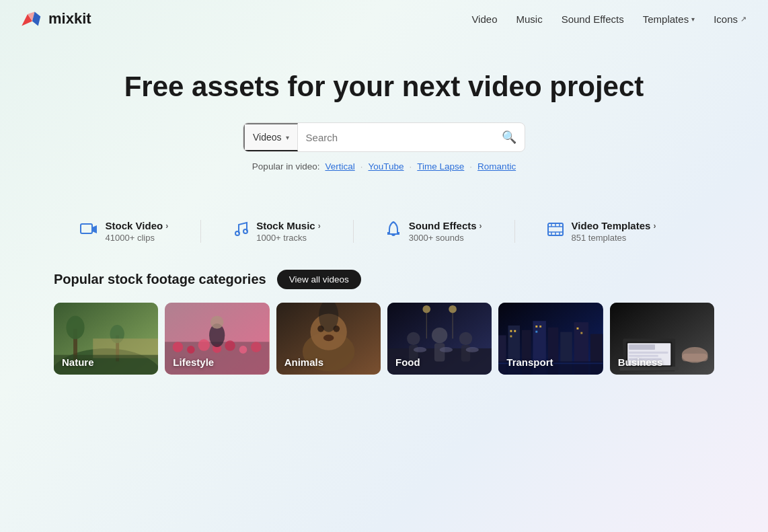  I want to click on search-icon: 🔍, so click(509, 137).